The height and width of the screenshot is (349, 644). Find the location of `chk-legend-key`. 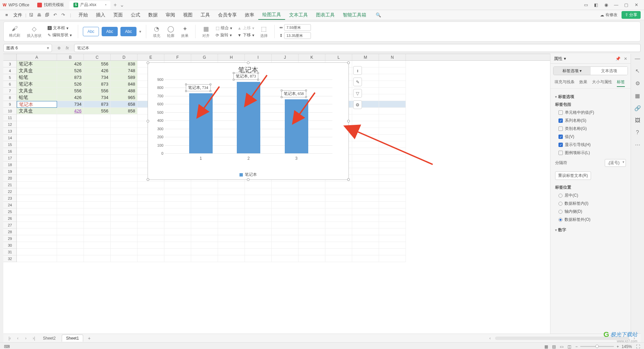

chk-legend-key is located at coordinates (561, 153).